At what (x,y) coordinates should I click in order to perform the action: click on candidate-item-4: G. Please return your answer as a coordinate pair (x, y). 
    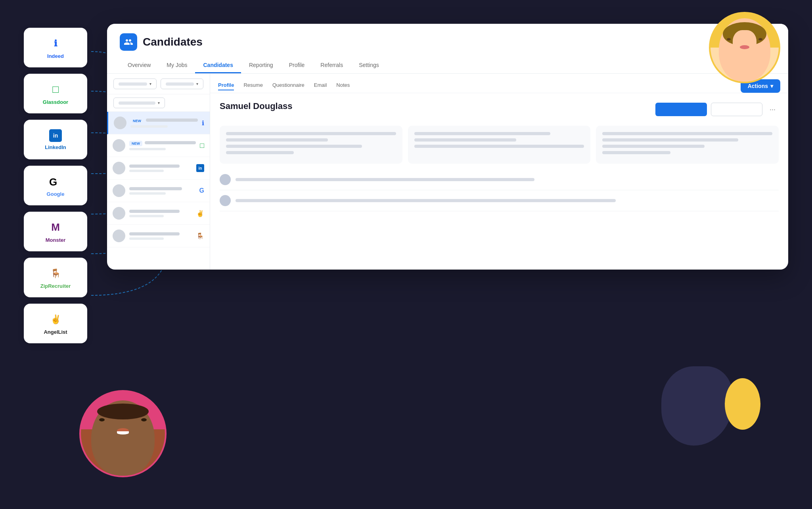
    Looking at the image, I should click on (159, 191).